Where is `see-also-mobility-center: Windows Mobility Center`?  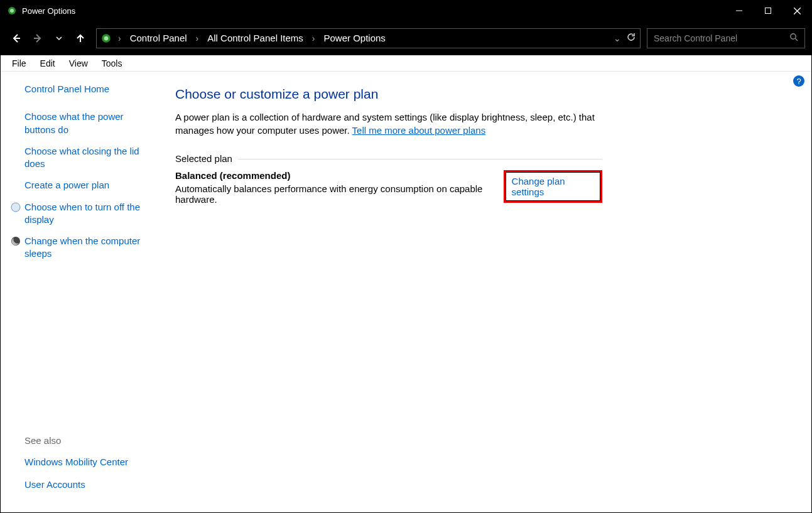 see-also-mobility-center: Windows Mobility Center is located at coordinates (87, 462).